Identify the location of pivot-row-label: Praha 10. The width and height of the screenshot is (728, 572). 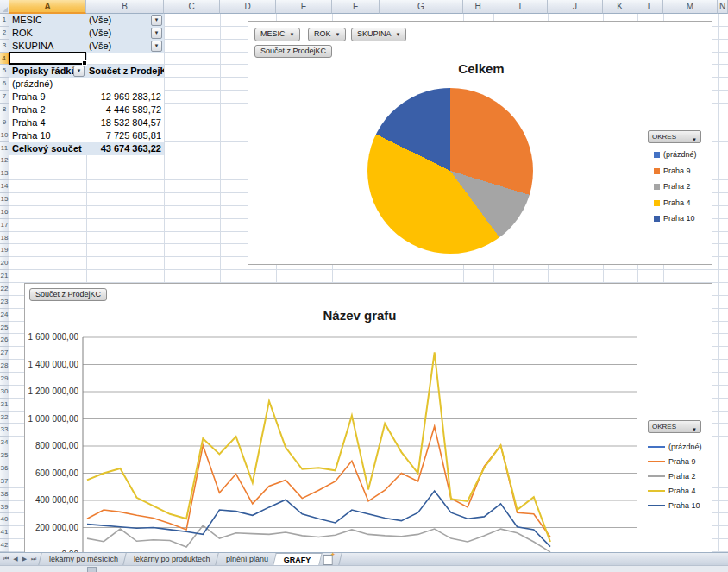
(48, 136).